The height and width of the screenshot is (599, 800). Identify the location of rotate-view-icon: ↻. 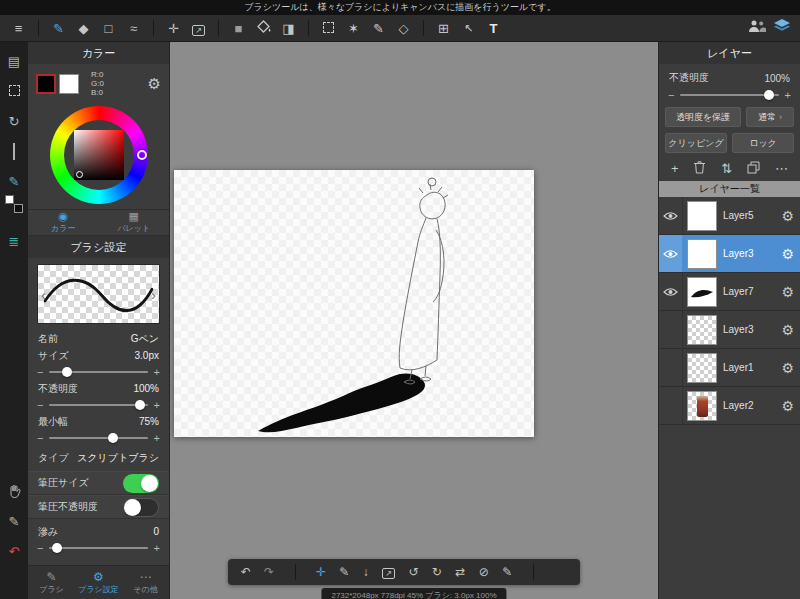
(14, 122).